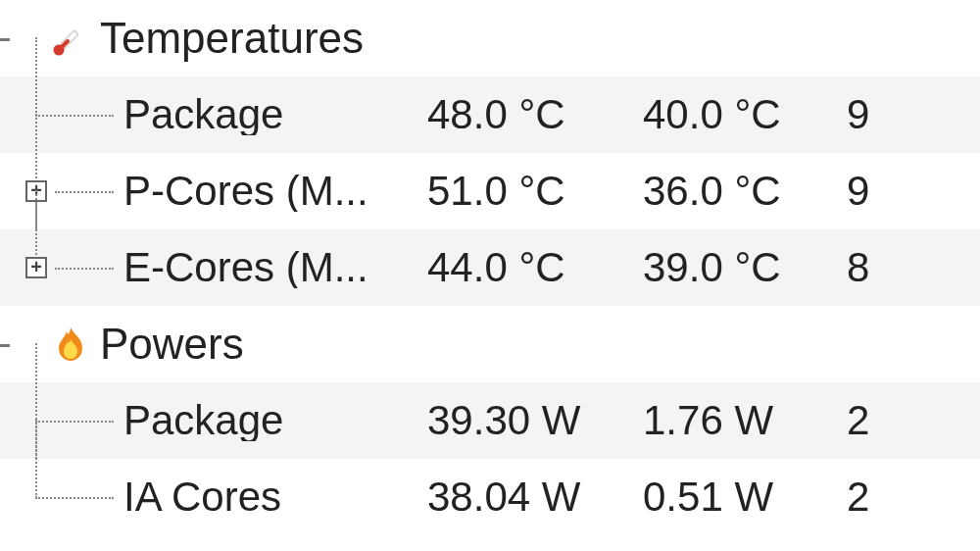 The image size is (980, 551). I want to click on sensor-row: Package 48.0 °C 40.0 °C 9, so click(490, 115).